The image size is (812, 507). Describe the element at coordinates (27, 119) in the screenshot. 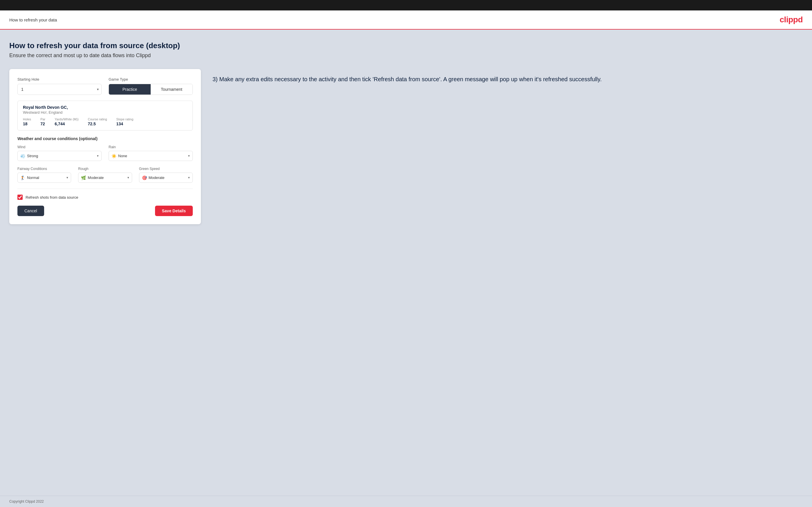

I see `holes-label: Holes` at that location.